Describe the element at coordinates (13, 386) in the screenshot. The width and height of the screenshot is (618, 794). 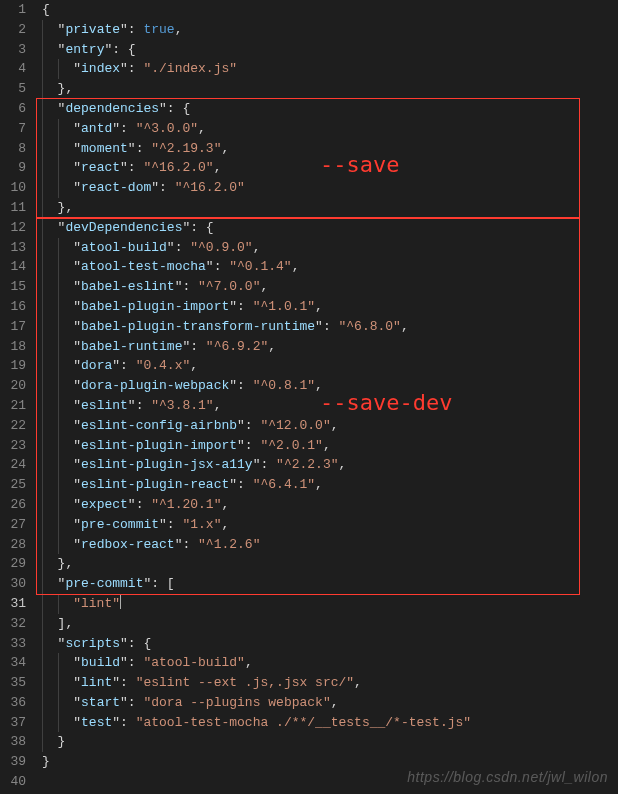
I see `line-number: 20` at that location.